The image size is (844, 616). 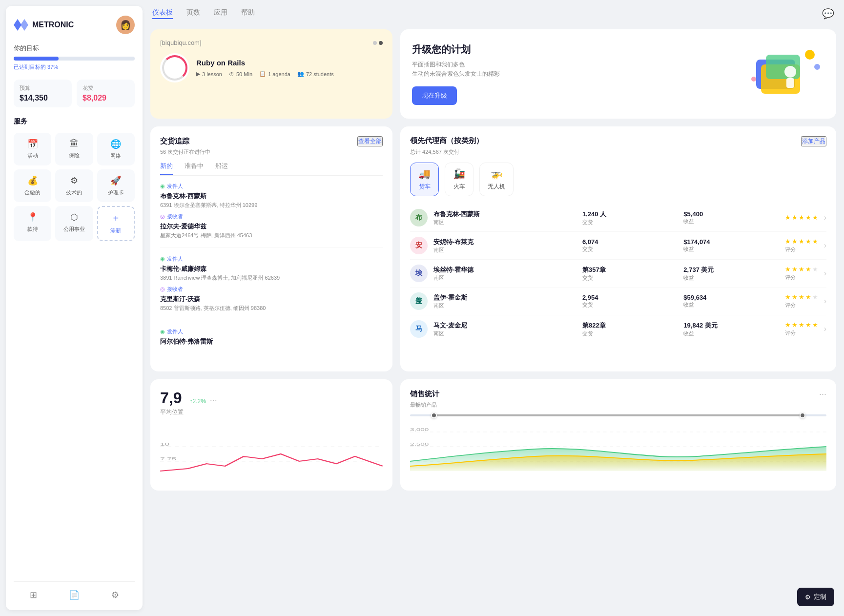 What do you see at coordinates (116, 156) in the screenshot?
I see `service-label-network: 网络` at bounding box center [116, 156].